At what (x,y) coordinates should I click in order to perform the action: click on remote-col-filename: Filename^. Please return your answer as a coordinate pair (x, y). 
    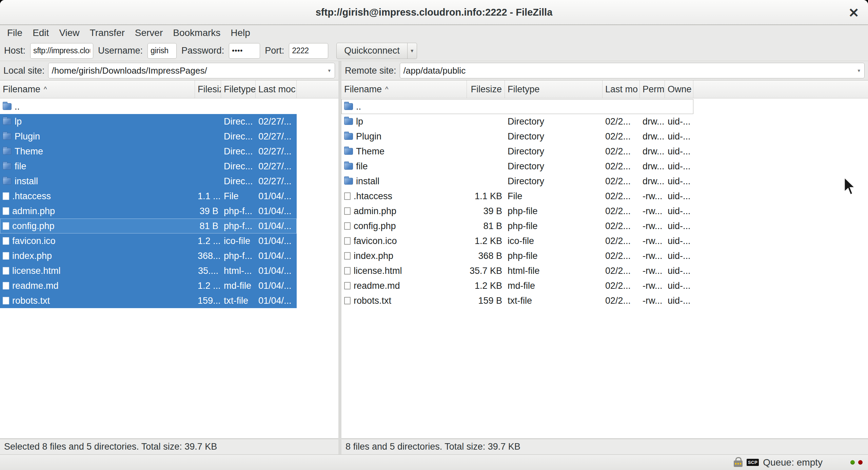
    Looking at the image, I should click on (404, 89).